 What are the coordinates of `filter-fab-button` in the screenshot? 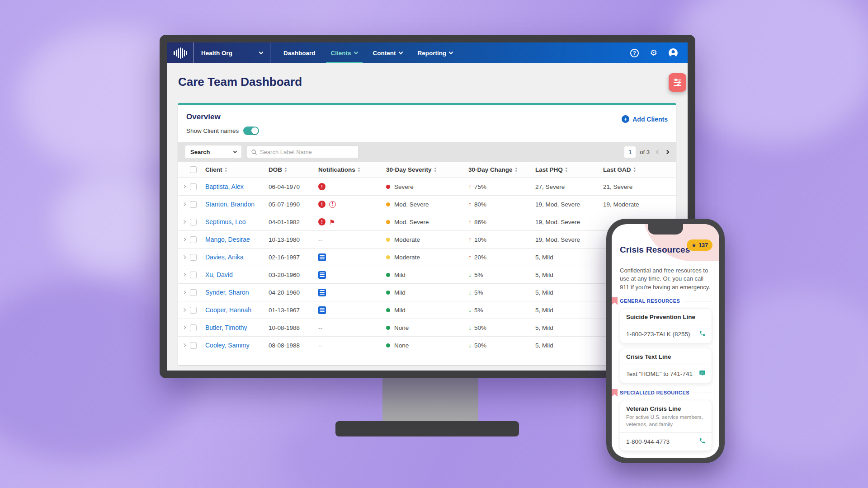 It's located at (677, 82).